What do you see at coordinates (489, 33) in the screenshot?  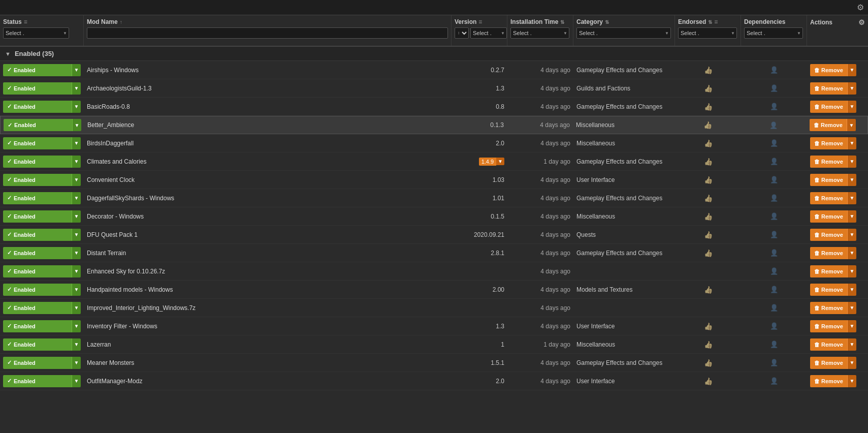 I see `version-filter-select: Select .` at bounding box center [489, 33].